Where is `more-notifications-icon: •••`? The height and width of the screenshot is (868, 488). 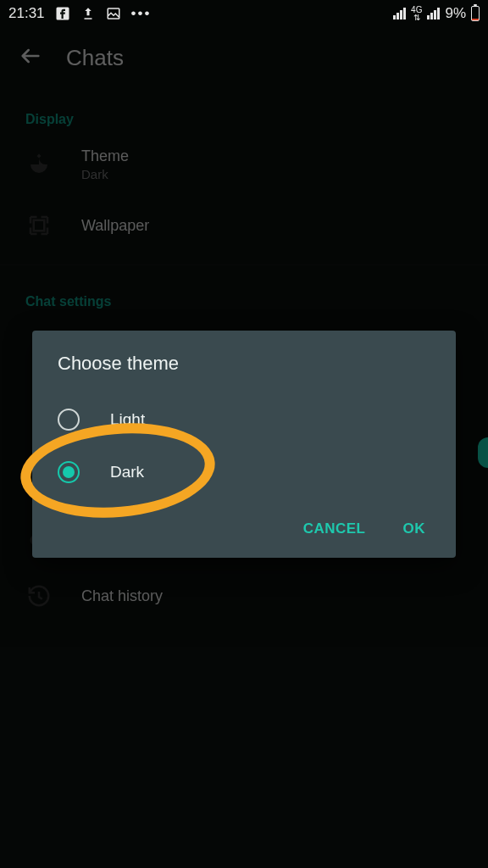 more-notifications-icon: ••• is located at coordinates (141, 14).